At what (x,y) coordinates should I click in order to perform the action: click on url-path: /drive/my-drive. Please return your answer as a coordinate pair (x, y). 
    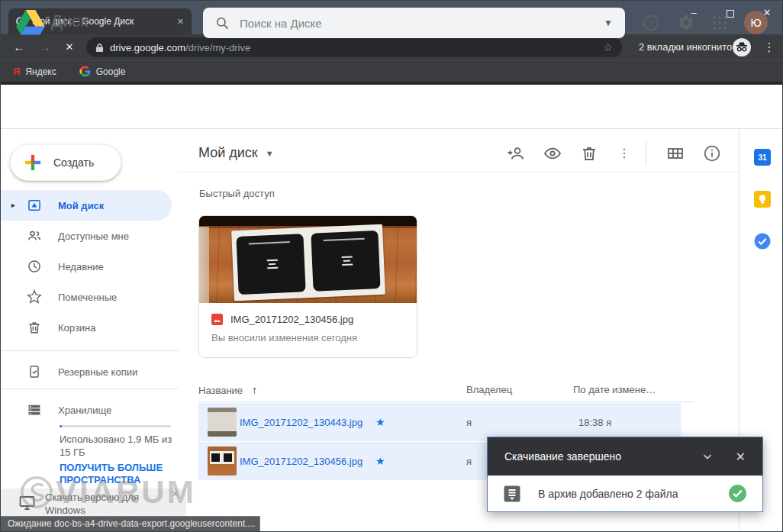
    Looking at the image, I should click on (218, 47).